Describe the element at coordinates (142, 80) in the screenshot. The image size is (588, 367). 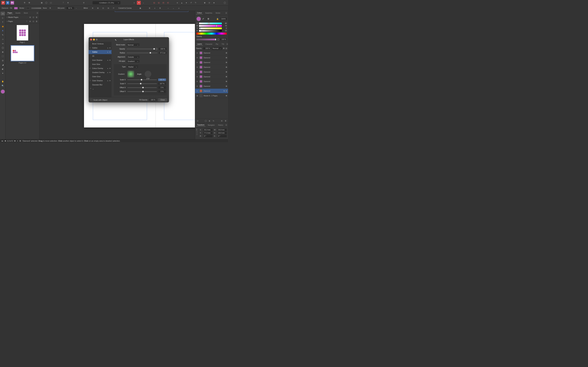
I see `scalex-slider` at that location.